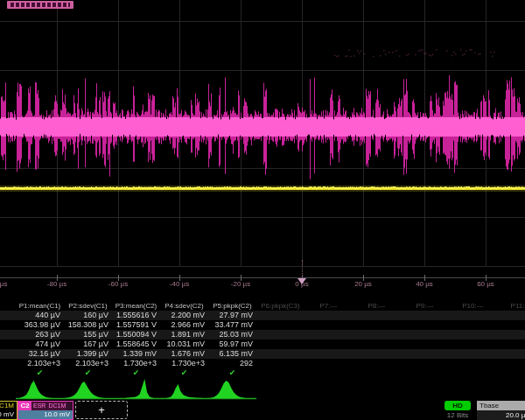 Image resolution: width=525 pixels, height=420 pixels. Describe the element at coordinates (184, 306) in the screenshot. I see `measurement-header: P4:sdev(C2)` at that location.